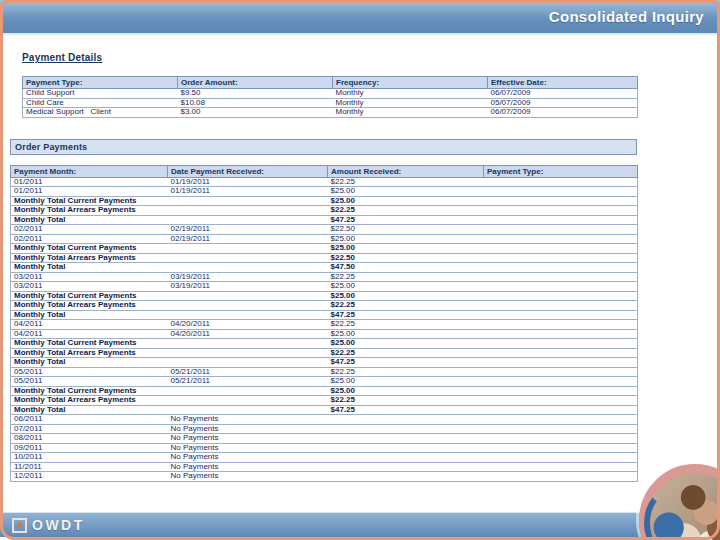  Describe the element at coordinates (324, 230) in the screenshot. I see `table-row: 02/201102/19/2011$22.50` at that location.